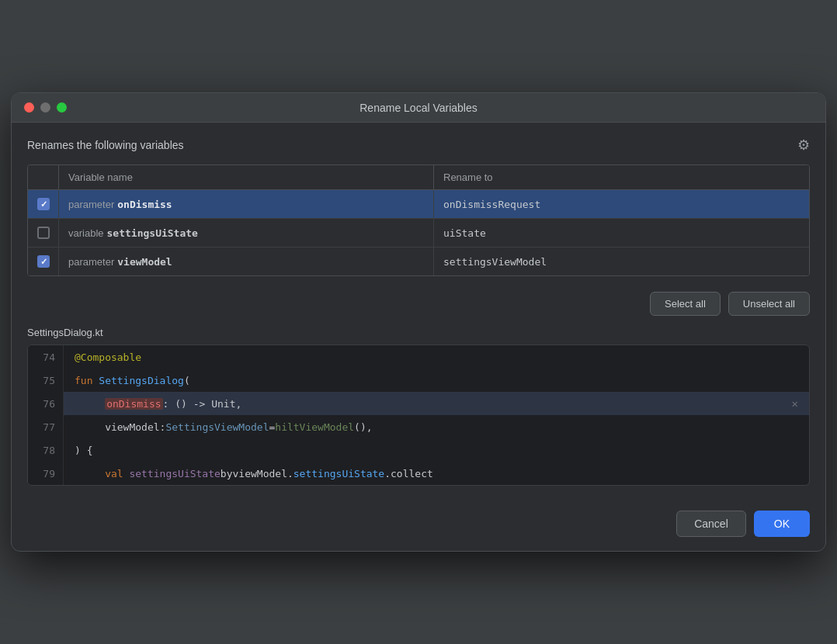 Image resolution: width=837 pixels, height=644 pixels. I want to click on row1-rename-value: onDismissRequest, so click(492, 205).